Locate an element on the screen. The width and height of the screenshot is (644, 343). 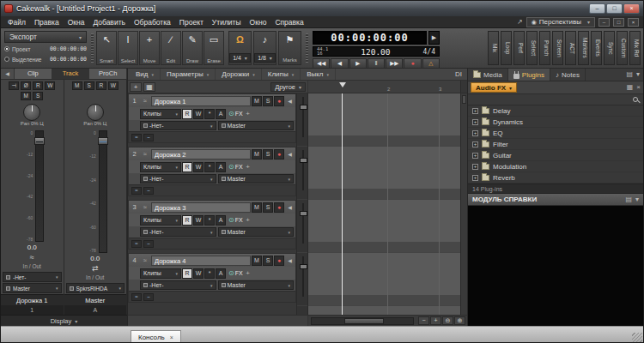
module-separator is located at coordinates (307, 48).